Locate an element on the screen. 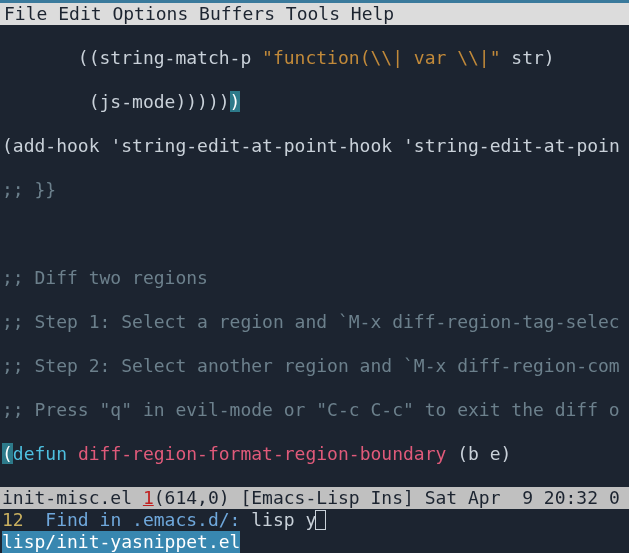 The image size is (629, 553). minibuffer-prompt: Find in .emacs.d/: is located at coordinates (142, 520).